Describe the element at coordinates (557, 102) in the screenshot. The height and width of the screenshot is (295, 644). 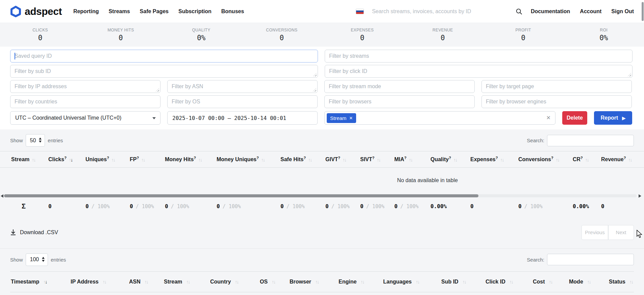
I see `browser-engines-input` at that location.